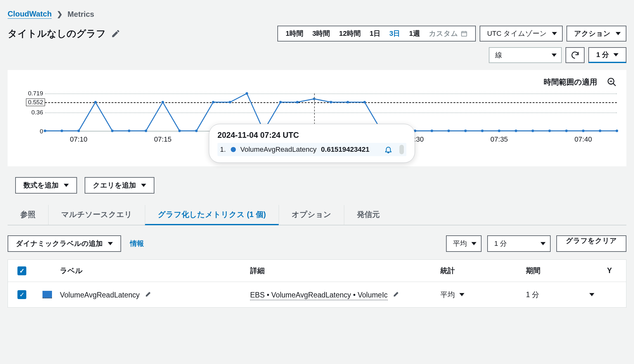 The image size is (634, 364). I want to click on row-period-label: 1 分, so click(533, 295).